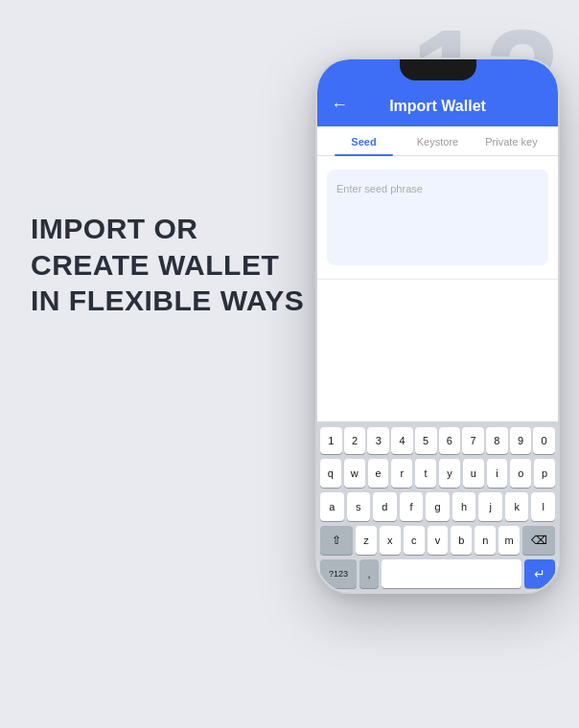 The height and width of the screenshot is (728, 579). Describe the element at coordinates (485, 540) in the screenshot. I see `key-n: n` at that location.